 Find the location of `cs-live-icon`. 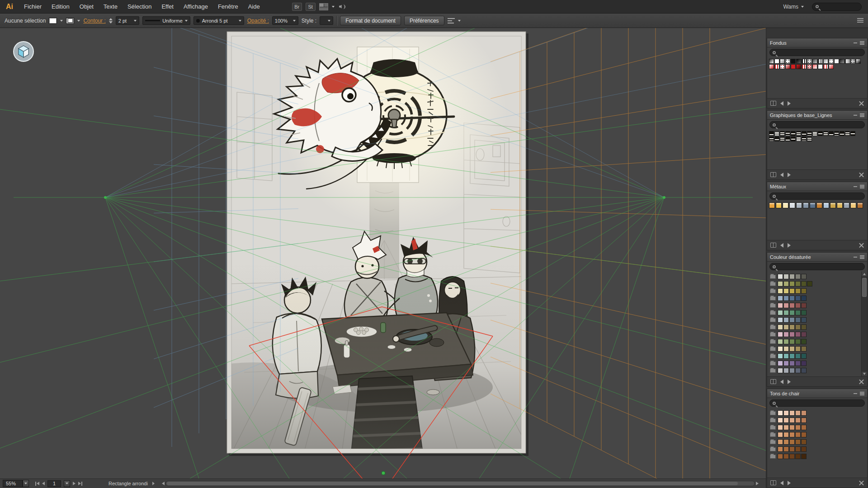

cs-live-icon is located at coordinates (342, 7).